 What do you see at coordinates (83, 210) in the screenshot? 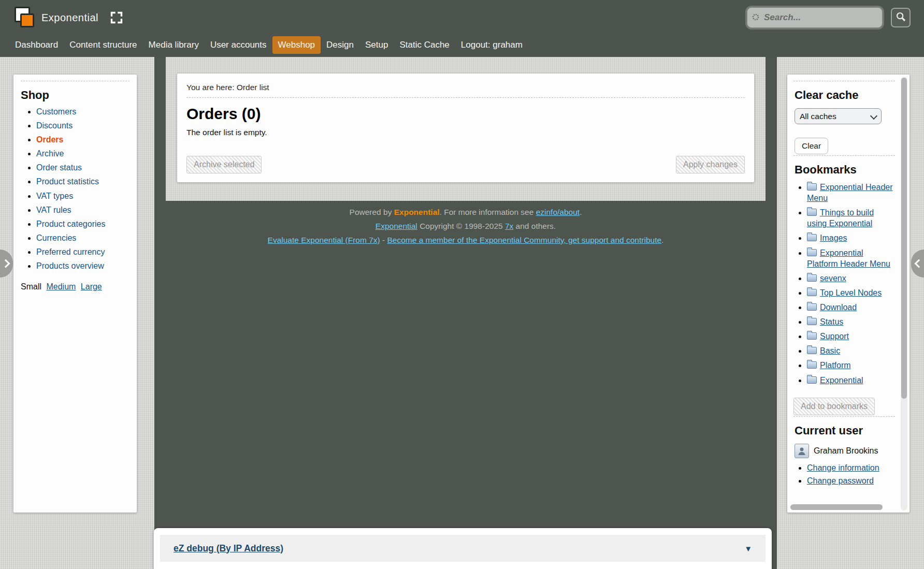
I see `shop-menu-item: VAT rules` at bounding box center [83, 210].